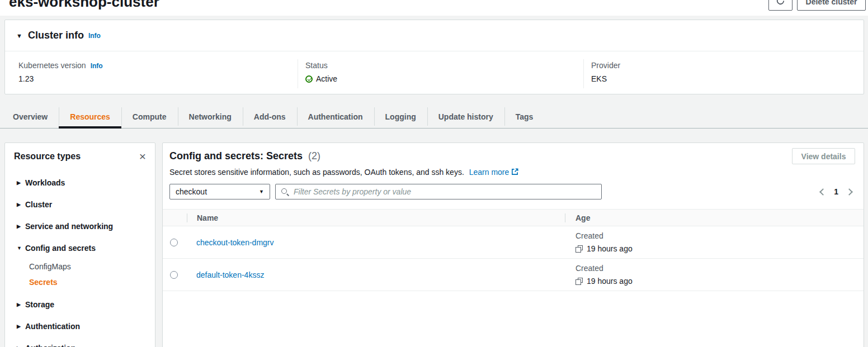 This screenshot has height=347, width=868. Describe the element at coordinates (434, 117) in the screenshot. I see `cluster-tabs: Overview Resources Compute Networking Ad…` at that location.